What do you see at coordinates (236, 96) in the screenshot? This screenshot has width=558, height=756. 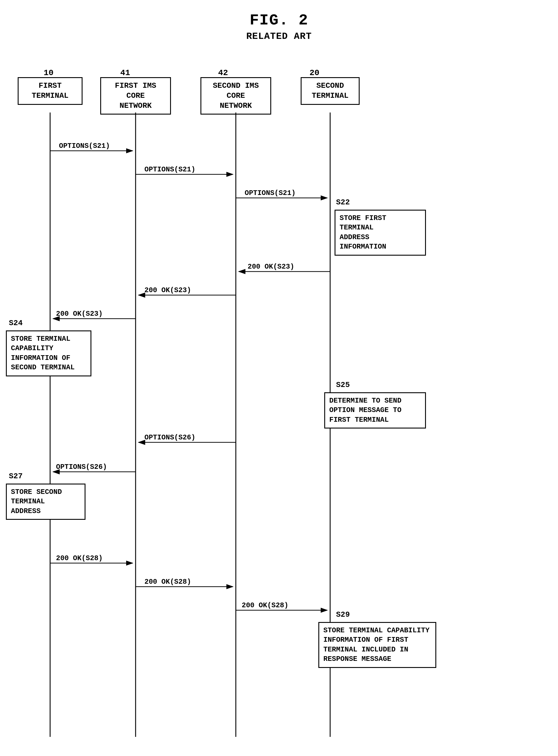 I see `entity-second-ims: SECOND IMS CORENETWORK` at bounding box center [236, 96].